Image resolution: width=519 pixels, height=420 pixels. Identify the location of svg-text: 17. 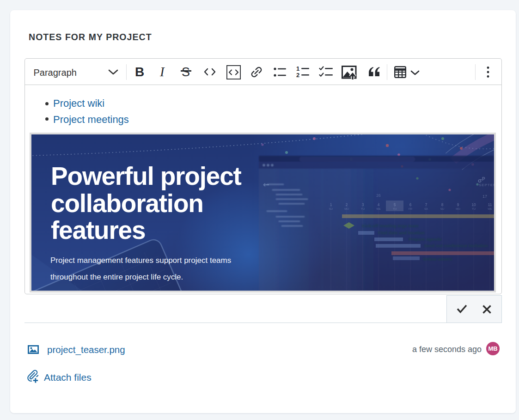
(485, 196).